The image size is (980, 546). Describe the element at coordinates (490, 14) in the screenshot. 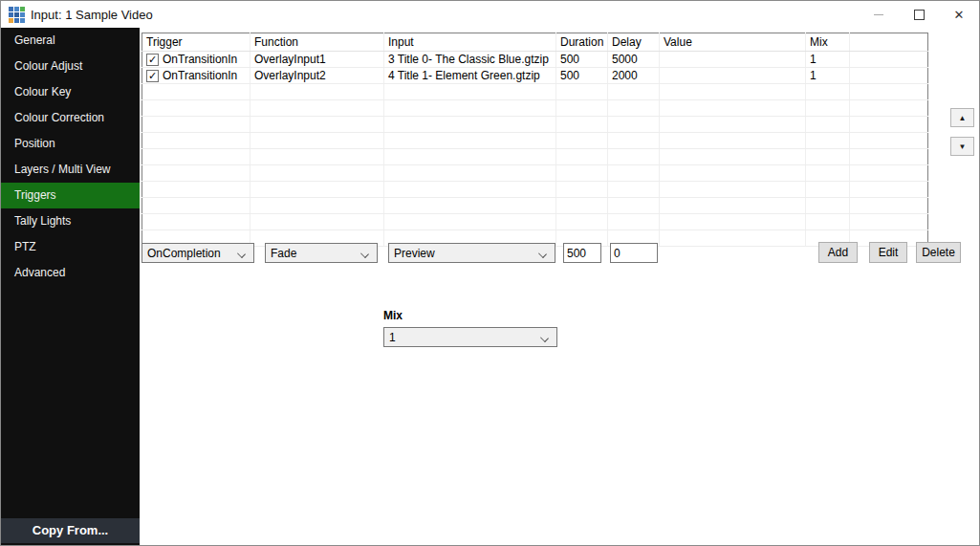

I see `title-bar: Input: 1 Sample Video ✕` at that location.